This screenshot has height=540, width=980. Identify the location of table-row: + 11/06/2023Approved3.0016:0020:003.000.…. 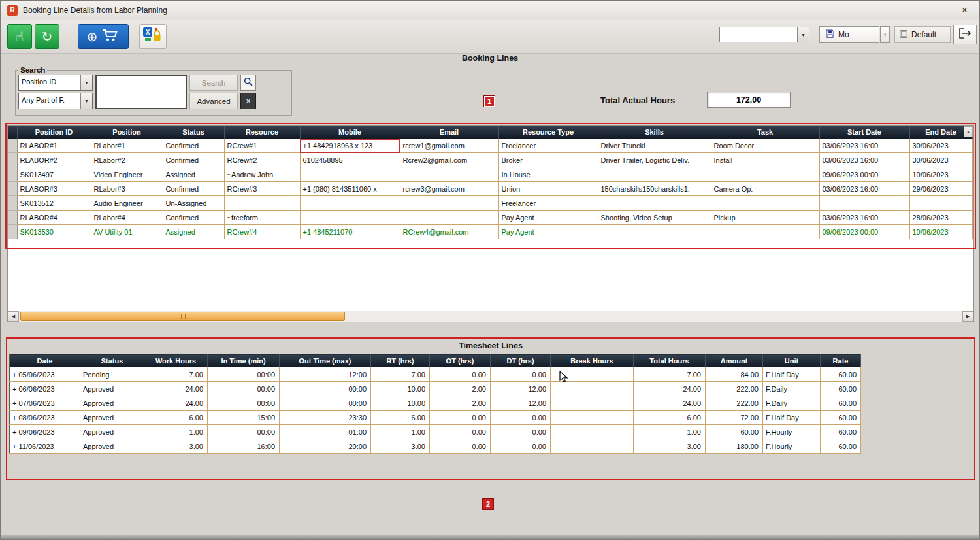
(435, 447).